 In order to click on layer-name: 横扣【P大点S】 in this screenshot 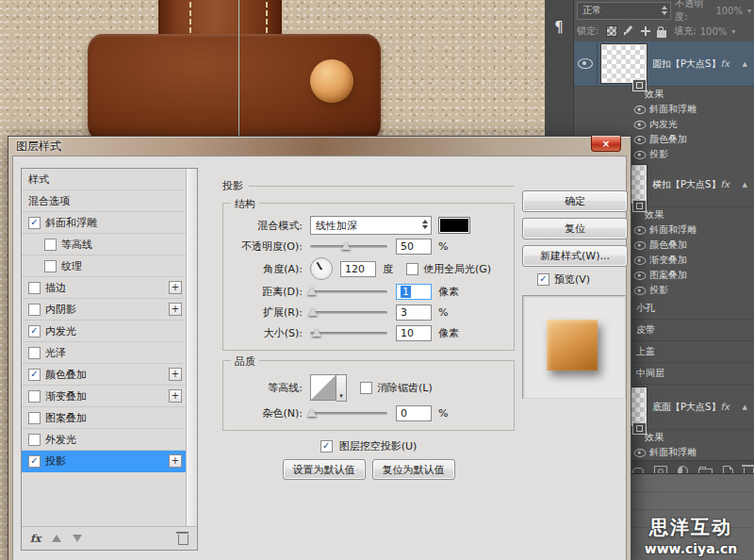, I will do `click(686, 185)`.